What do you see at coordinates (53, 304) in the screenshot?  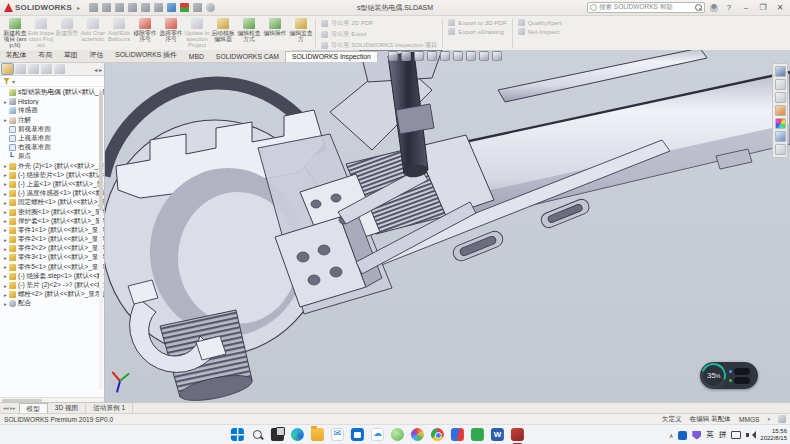 I see `tree-item: ▸ 配合` at bounding box center [53, 304].